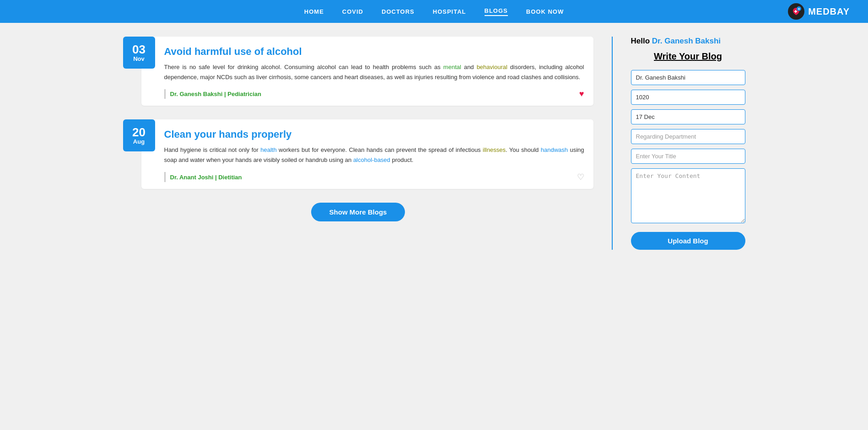 The width and height of the screenshot is (868, 430). Describe the element at coordinates (353, 12) in the screenshot. I see `nav-covid: COVID` at that location.